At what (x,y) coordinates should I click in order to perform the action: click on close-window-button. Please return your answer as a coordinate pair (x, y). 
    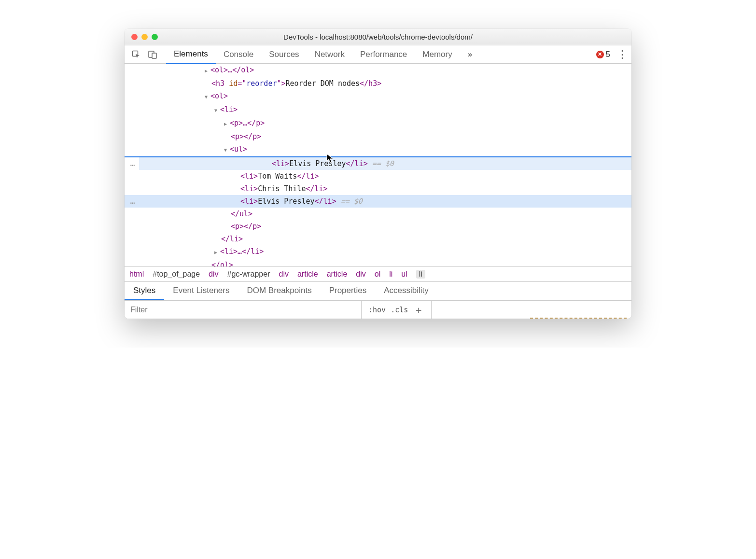
    Looking at the image, I should click on (134, 37).